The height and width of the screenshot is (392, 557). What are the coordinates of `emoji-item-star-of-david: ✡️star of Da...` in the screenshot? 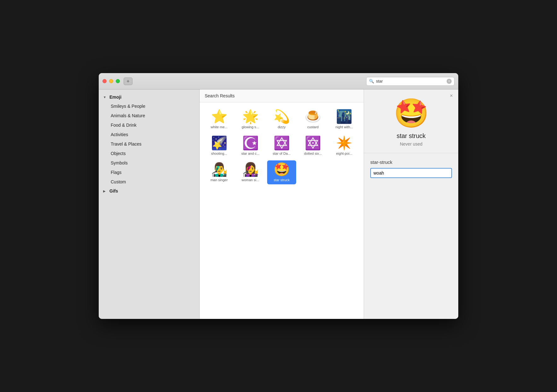 It's located at (281, 146).